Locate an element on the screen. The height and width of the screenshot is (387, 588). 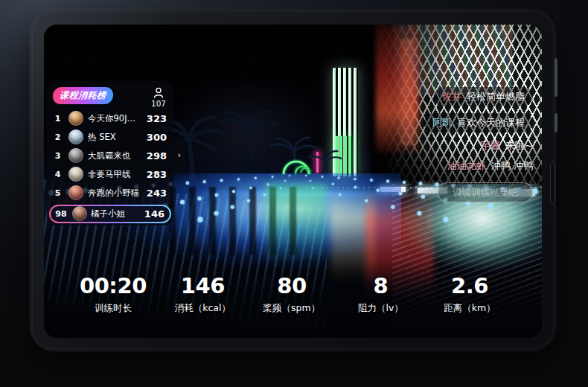
leaderboard-collapse-tab: › is located at coordinates (179, 155).